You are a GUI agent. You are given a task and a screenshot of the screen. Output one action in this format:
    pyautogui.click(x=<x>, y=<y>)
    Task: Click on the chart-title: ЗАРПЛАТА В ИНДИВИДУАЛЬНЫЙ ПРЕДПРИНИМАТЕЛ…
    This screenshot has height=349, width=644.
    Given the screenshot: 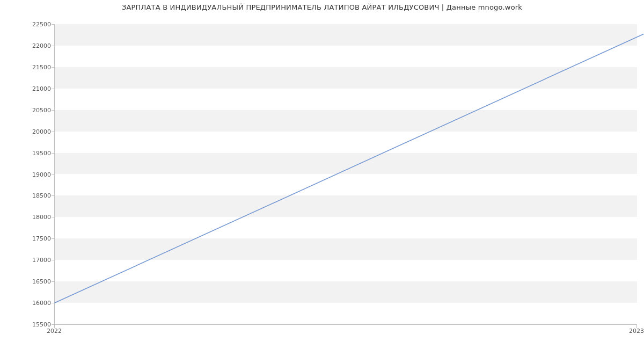 What is the action you would take?
    pyautogui.click(x=322, y=8)
    